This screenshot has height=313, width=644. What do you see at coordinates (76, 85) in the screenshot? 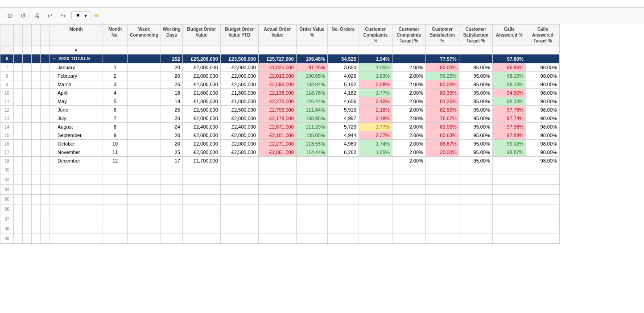
I see `row-month: March` at bounding box center [76, 85].